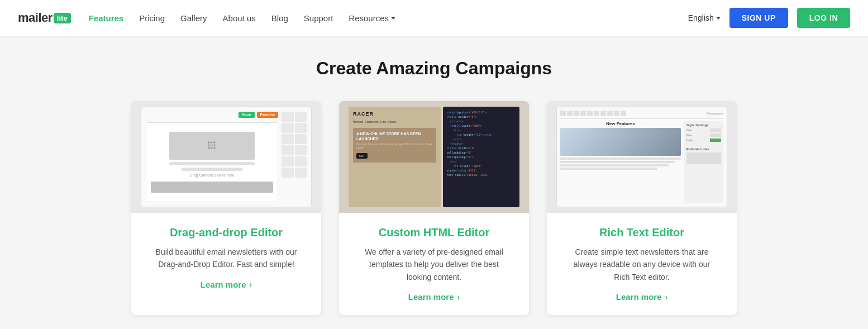  Describe the element at coordinates (394, 146) in the screenshot. I see `html-banner-sub: Discover the new online store and get 20…` at that location.